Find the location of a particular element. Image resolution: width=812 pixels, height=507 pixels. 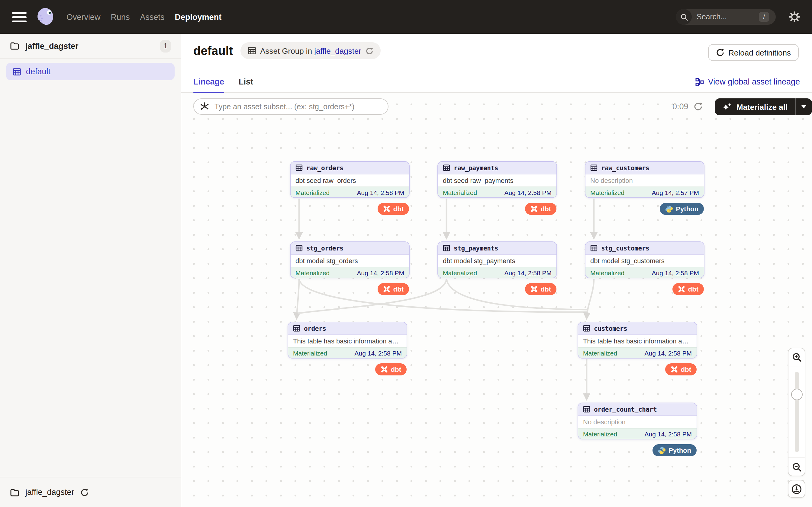

asset-description: No description is located at coordinates (645, 180).